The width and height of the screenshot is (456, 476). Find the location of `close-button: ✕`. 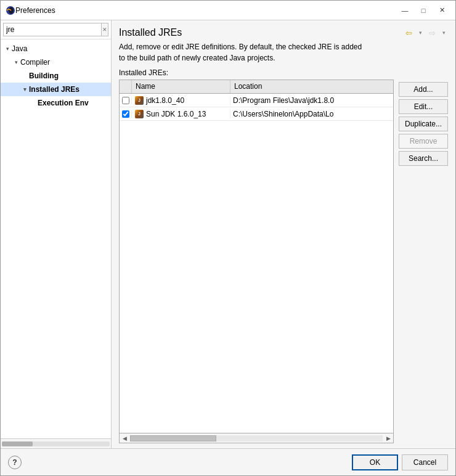

close-button: ✕ is located at coordinates (442, 10).